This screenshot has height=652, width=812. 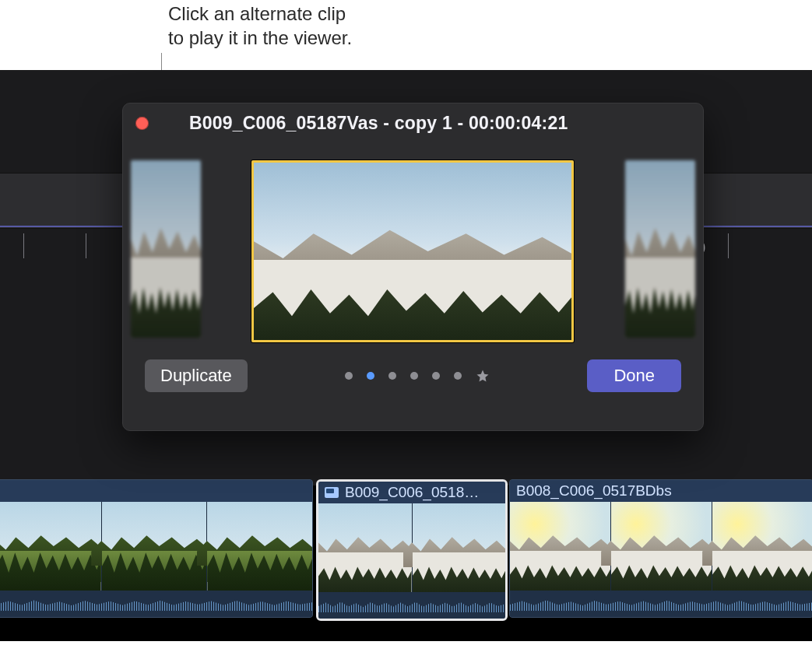 What do you see at coordinates (660, 549) in the screenshot?
I see `timeline-clip: B008_C006_0517BDbs` at bounding box center [660, 549].